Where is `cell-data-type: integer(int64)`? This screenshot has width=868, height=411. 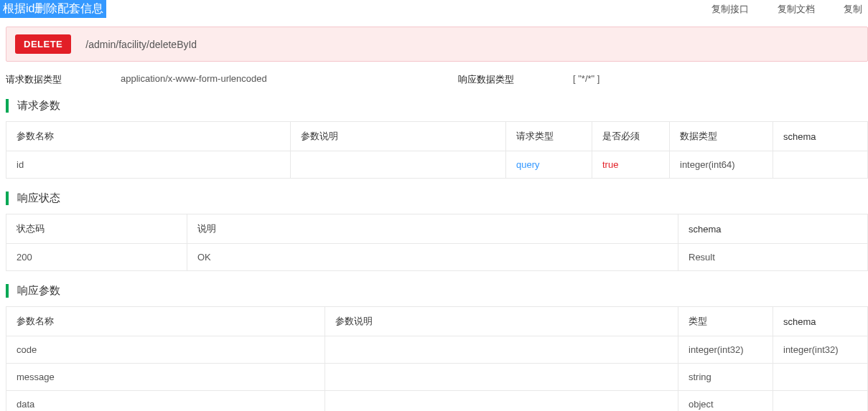
cell-data-type: integer(int64) is located at coordinates (722, 165).